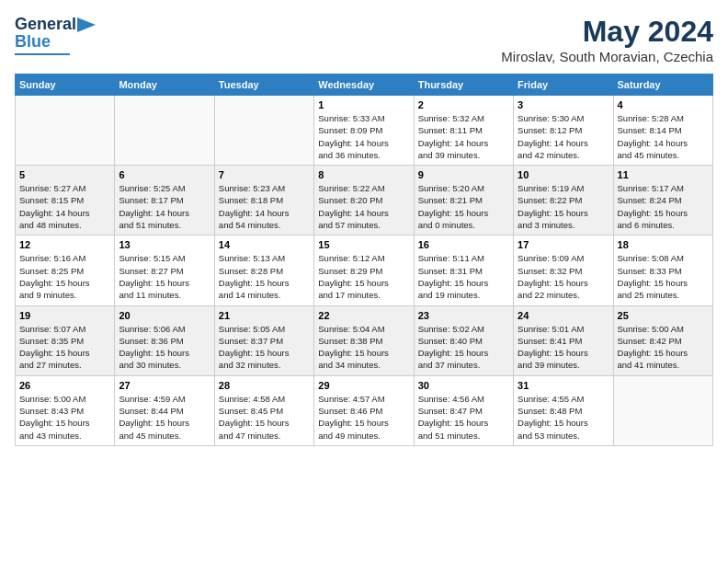 This screenshot has width=728, height=563. What do you see at coordinates (165, 410) in the screenshot?
I see `calendar-cell: 27Sunrise: 4:59 AMSunset: 8:44 PMDayligh…` at bounding box center [165, 410].